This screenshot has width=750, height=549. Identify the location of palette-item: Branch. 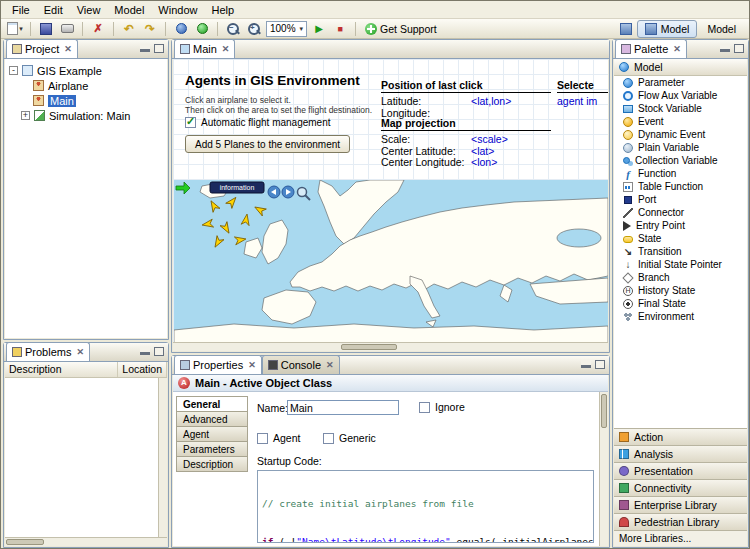
(680, 278).